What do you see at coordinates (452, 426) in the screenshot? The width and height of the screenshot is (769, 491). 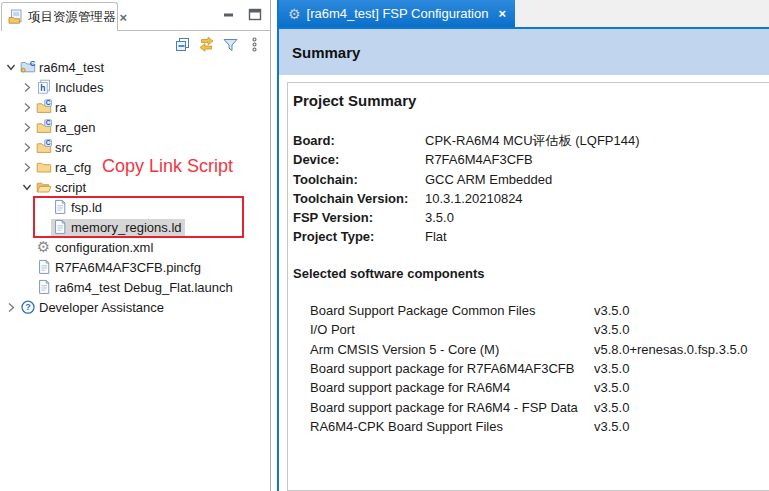 I see `component-name: RA6M4-CPK Board Support Files` at bounding box center [452, 426].